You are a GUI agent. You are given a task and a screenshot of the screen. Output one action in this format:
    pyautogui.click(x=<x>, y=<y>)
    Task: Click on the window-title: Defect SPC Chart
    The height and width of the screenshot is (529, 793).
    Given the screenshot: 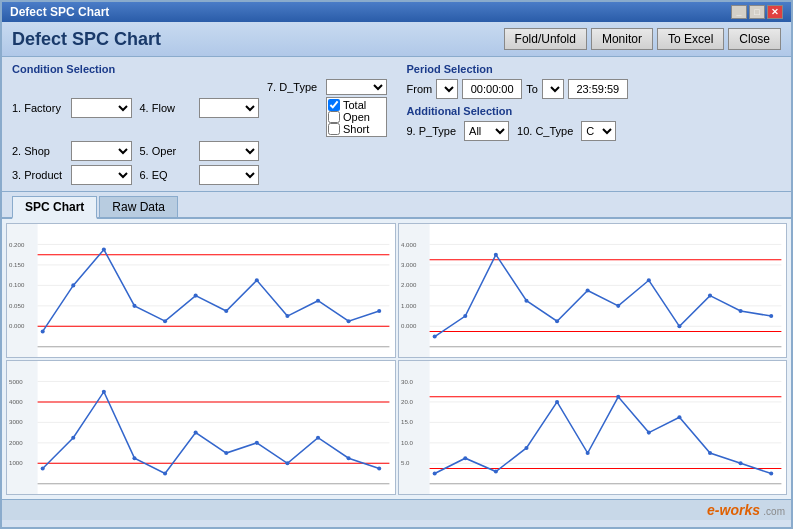 What is the action you would take?
    pyautogui.click(x=86, y=40)
    